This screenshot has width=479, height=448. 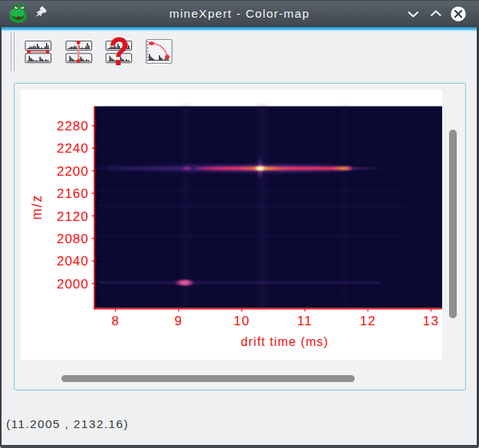 I want to click on svg-text: 2280, so click(x=72, y=126).